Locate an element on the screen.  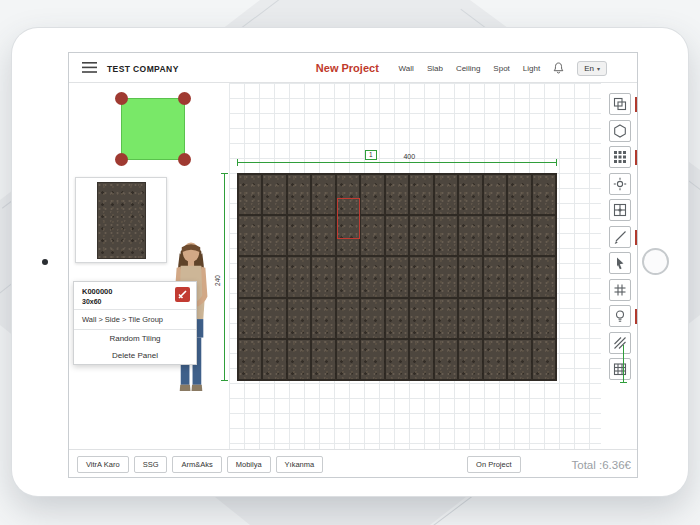
sun-button is located at coordinates (620, 184).